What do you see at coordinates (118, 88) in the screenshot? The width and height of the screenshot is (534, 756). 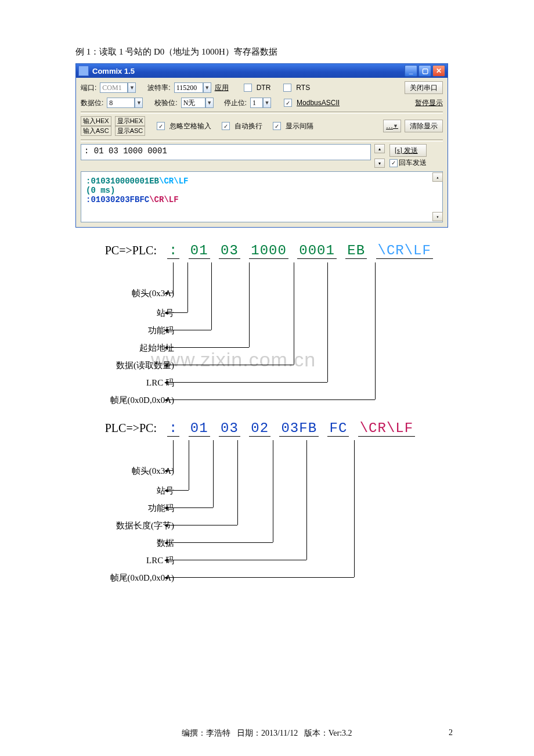 I see `port-select: ▼` at bounding box center [118, 88].